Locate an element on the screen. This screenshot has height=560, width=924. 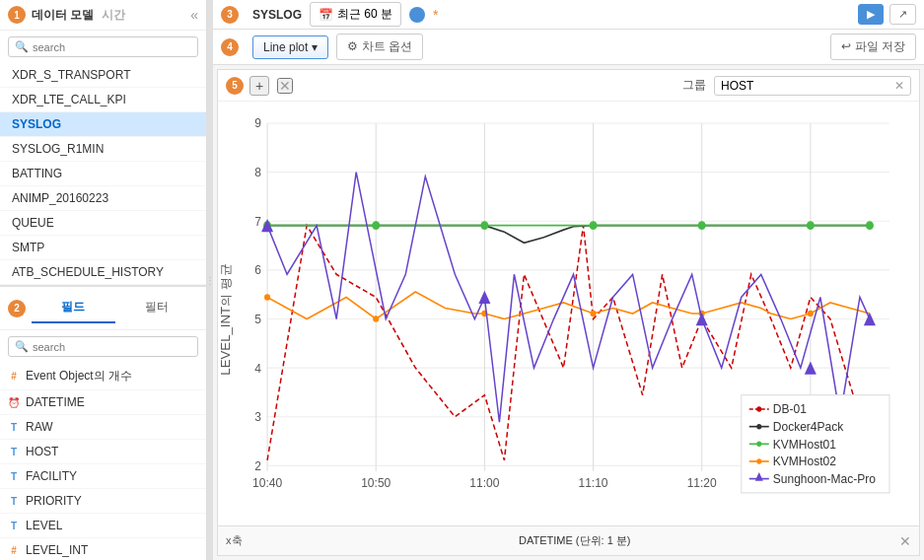
section1-title1: 데이터 모델 is located at coordinates (63, 16).